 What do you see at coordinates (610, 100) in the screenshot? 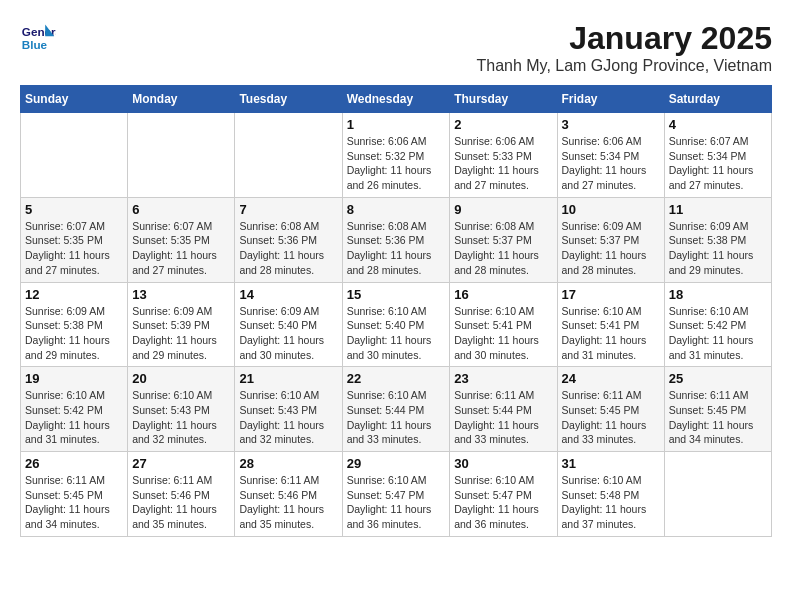
I see `weekday-header-friday: Friday` at bounding box center [610, 100].